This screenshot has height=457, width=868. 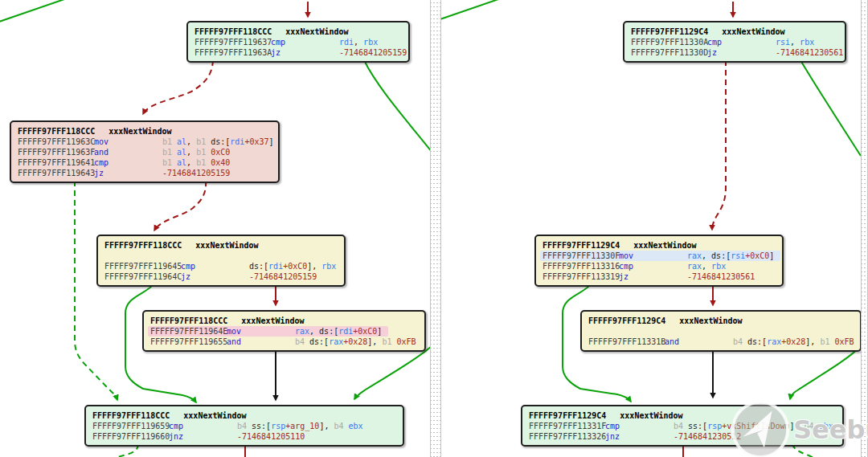 What do you see at coordinates (298, 42) in the screenshot?
I see `basic-block-l1: FFFFF97FFF118CCCxxxNextWindowFFFFF97FFF1…` at bounding box center [298, 42].